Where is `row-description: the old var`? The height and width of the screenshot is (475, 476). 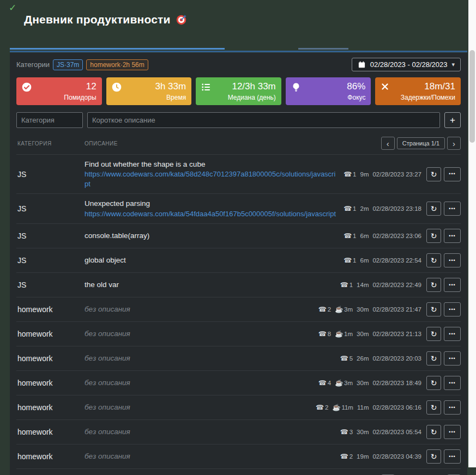
row-description: the old var is located at coordinates (209, 285).